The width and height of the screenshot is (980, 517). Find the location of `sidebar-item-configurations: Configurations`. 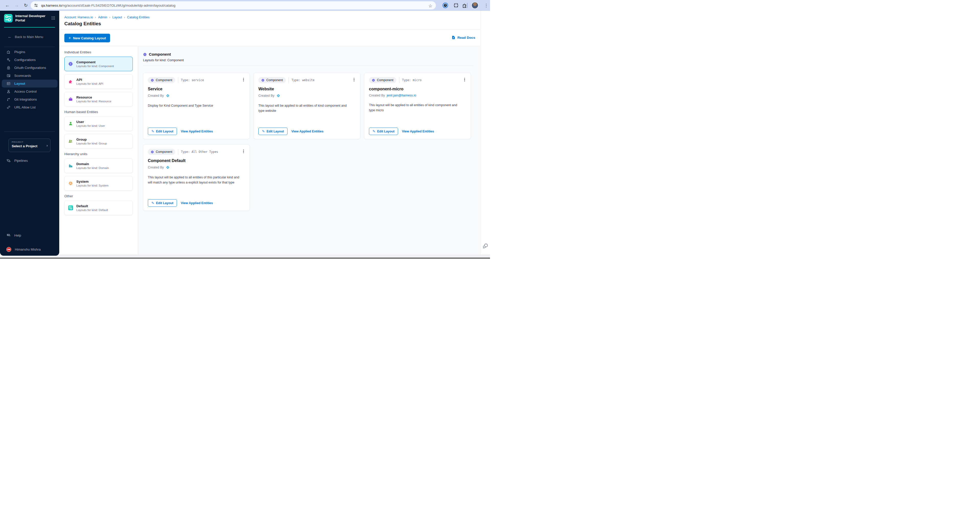

sidebar-item-configurations: Configurations is located at coordinates (30, 60).